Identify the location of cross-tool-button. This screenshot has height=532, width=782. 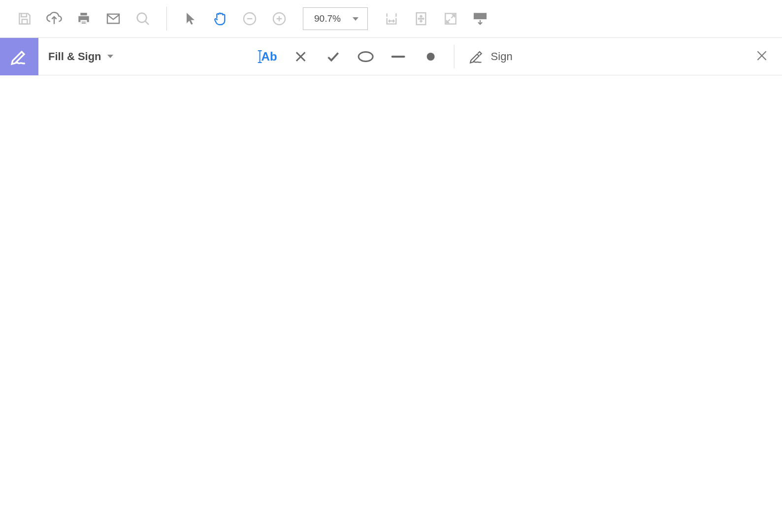
(301, 57).